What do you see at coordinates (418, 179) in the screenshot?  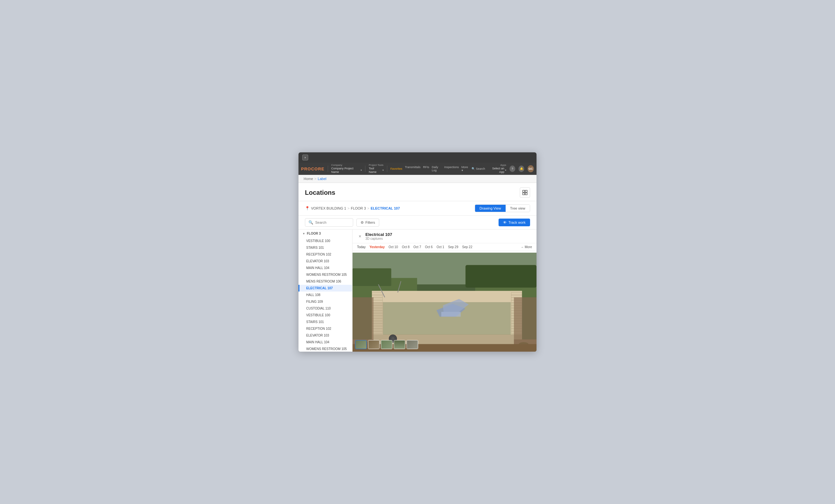 I see `breadcrumb: Home > Label` at bounding box center [418, 179].